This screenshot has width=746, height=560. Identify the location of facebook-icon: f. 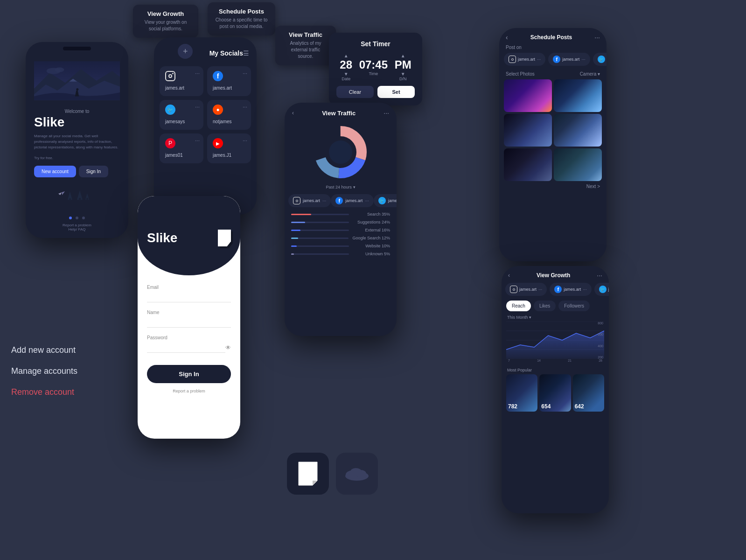
(218, 76).